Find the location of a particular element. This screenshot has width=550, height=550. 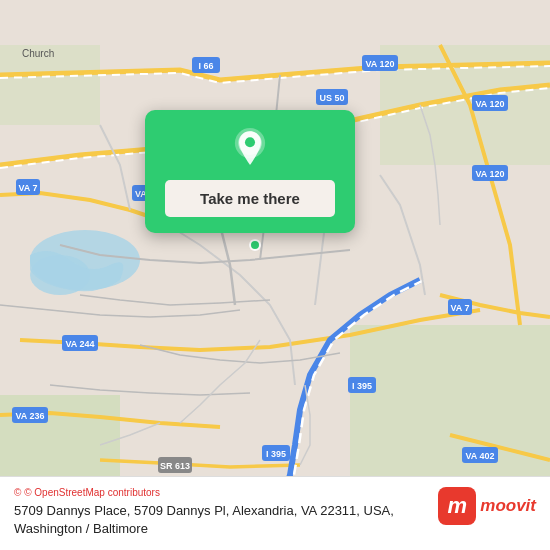

osm-text: © OpenStreetMap contributors is located at coordinates (92, 492).